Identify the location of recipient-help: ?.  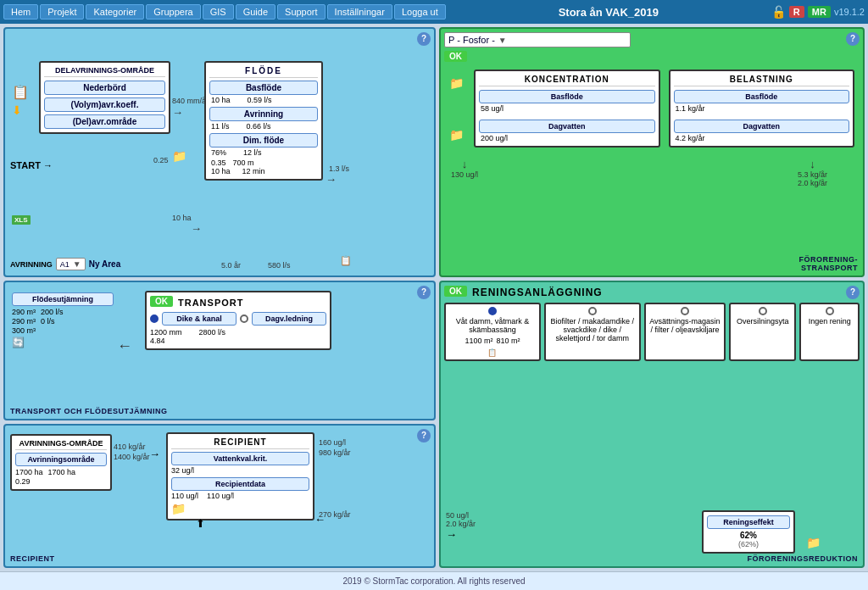
(424, 436).